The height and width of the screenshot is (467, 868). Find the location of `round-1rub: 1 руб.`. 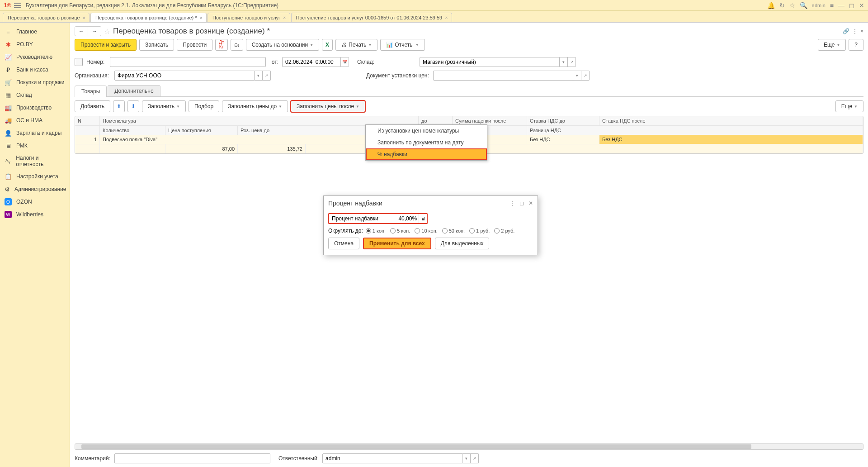

round-1rub: 1 руб. is located at coordinates (479, 231).